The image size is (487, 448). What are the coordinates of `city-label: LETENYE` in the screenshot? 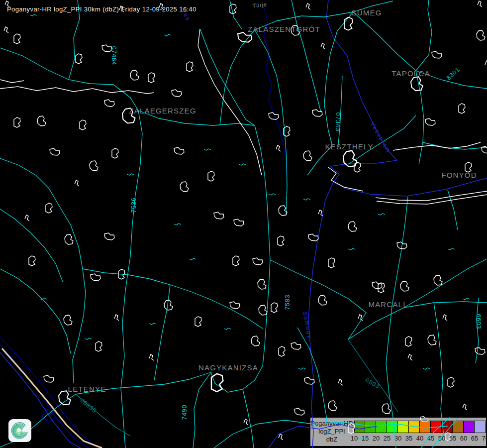 It's located at (88, 389).